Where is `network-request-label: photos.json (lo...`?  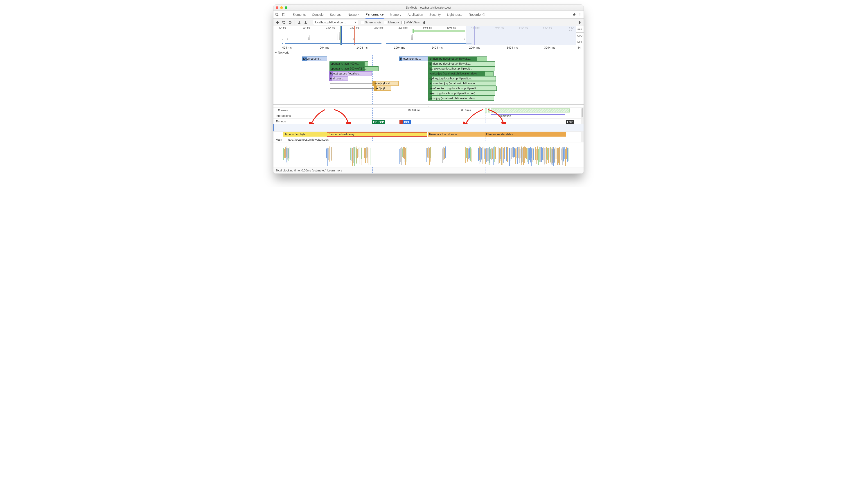
network-request-label: photos.json (lo... is located at coordinates (410, 58).